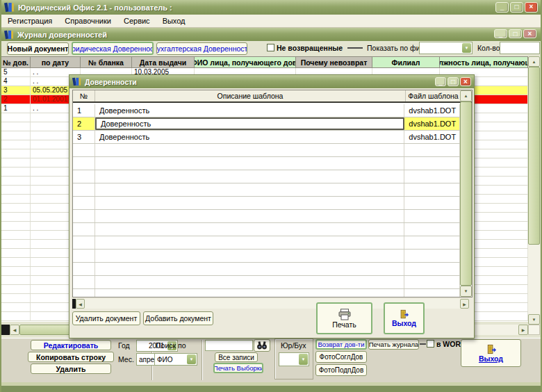  Describe the element at coordinates (431, 343) in the screenshot. I see `in-word-checkbox` at that location.